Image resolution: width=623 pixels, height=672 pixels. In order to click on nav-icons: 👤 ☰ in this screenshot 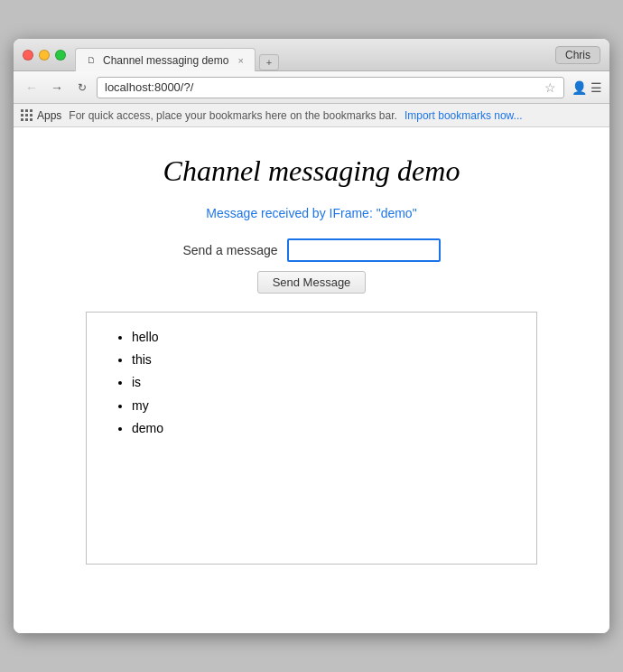, I will do `click(587, 88)`.